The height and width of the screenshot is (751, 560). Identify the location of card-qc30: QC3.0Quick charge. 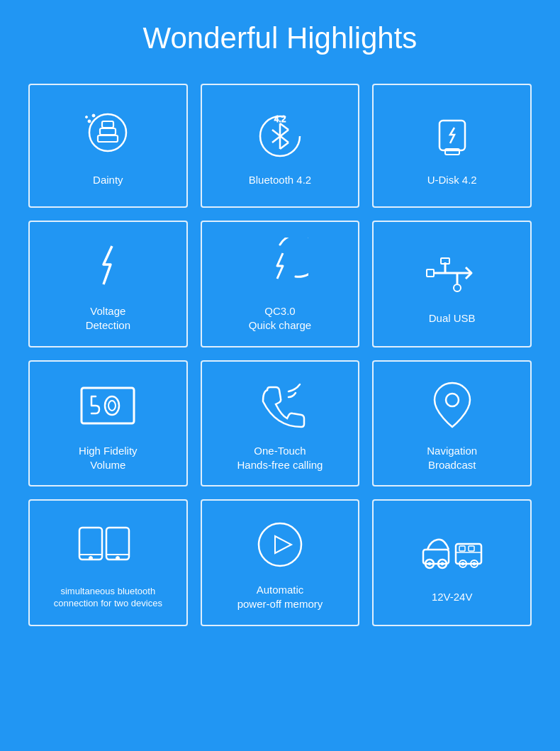
(281, 284).